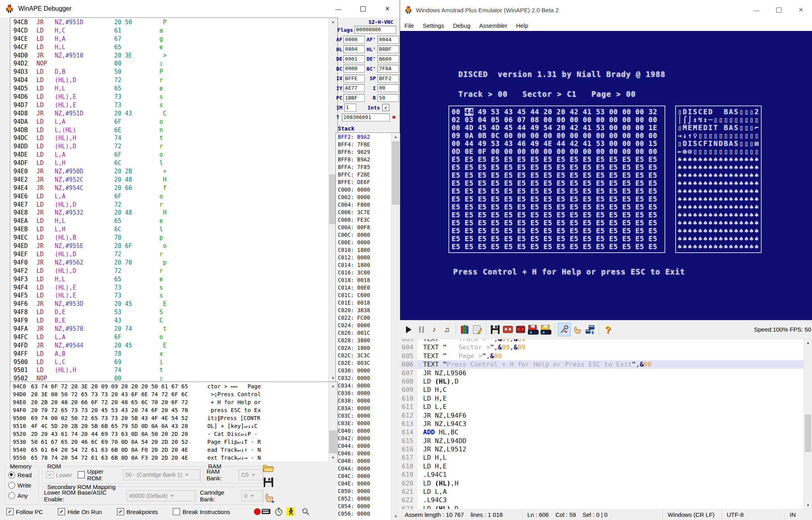 The width and height of the screenshot is (812, 520). What do you see at coordinates (363, 461) in the screenshot?
I see `stack-item: C048: 0000` at bounding box center [363, 461].